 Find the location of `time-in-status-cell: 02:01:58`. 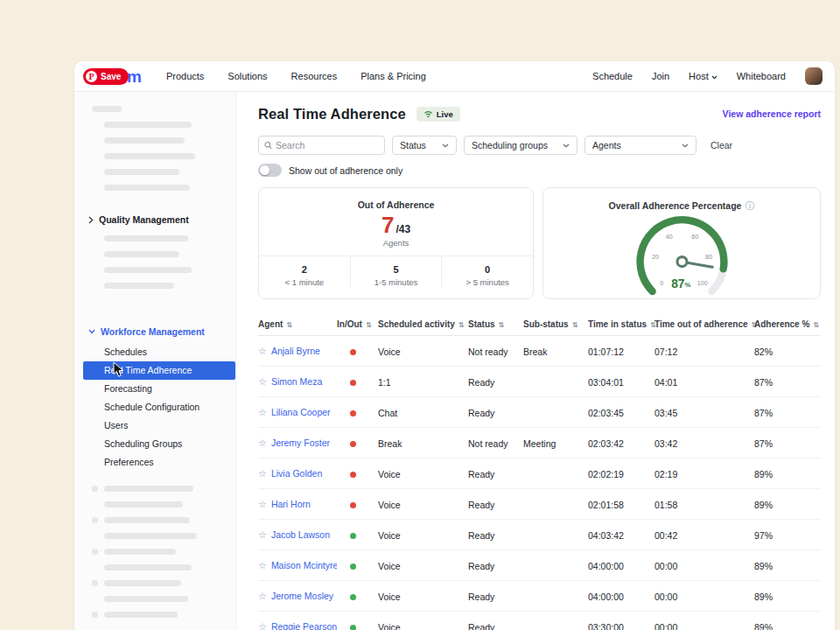

time-in-status-cell: 02:01:58 is located at coordinates (621, 504).